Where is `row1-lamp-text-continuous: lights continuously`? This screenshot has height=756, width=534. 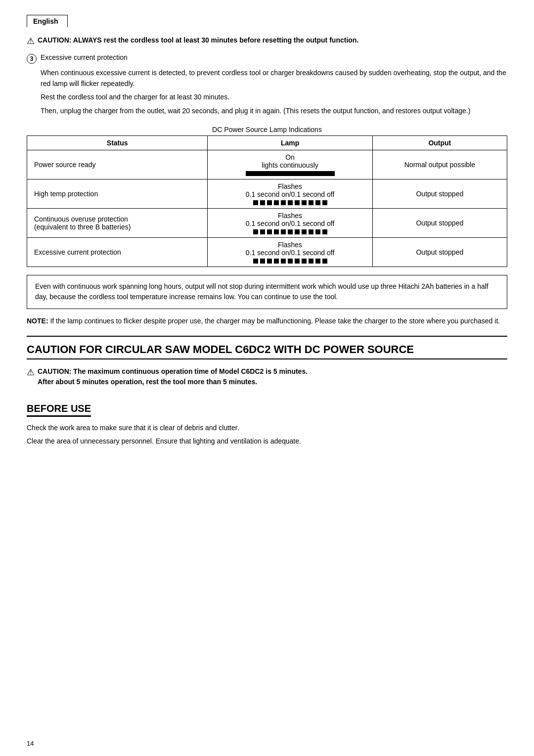 row1-lamp-text-continuous: lights continuously is located at coordinates (290, 165).